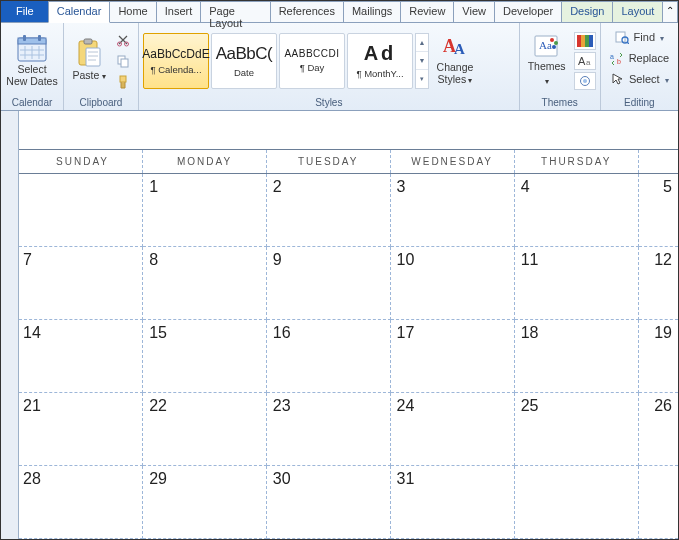  Describe the element at coordinates (528, 12) in the screenshot. I see `tab-developer: Developer` at that location.